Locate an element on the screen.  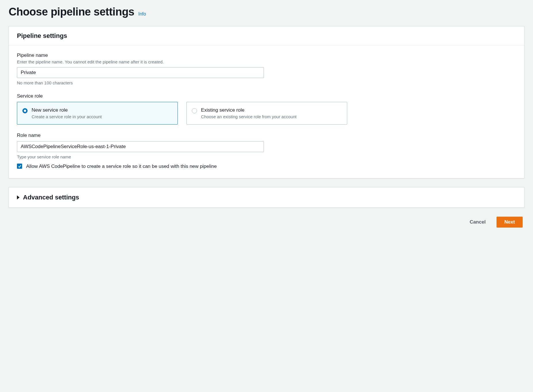
service-role-new-tile: New service role Create a service role i… is located at coordinates (97, 113).